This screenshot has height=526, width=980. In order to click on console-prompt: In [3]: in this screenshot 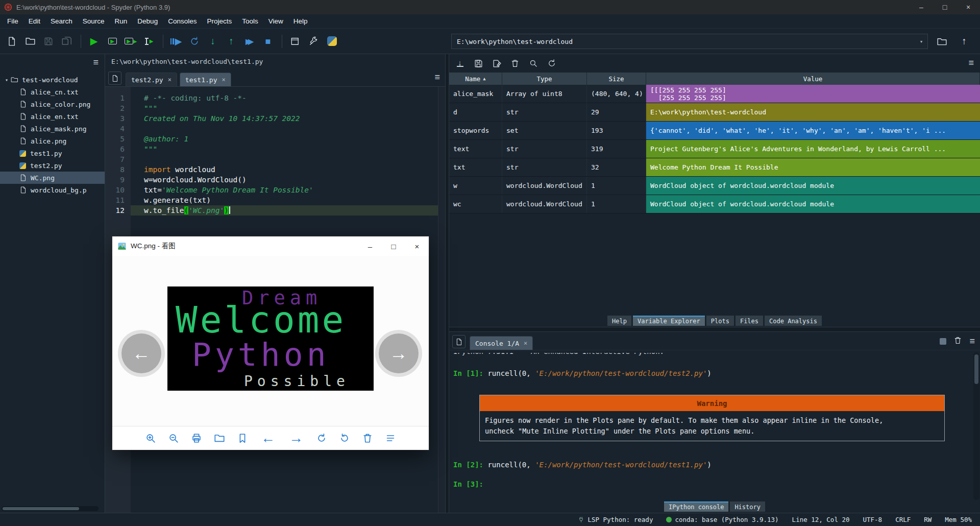, I will do `click(713, 484)`.